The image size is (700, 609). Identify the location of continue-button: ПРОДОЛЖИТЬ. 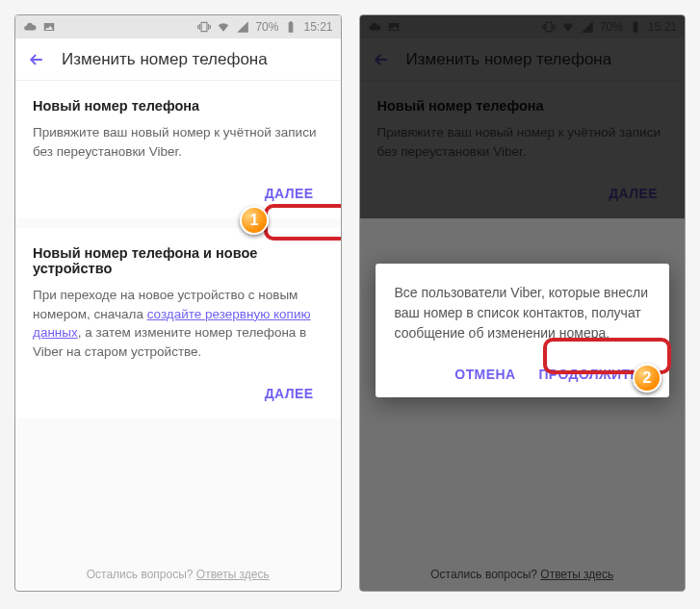
(589, 374).